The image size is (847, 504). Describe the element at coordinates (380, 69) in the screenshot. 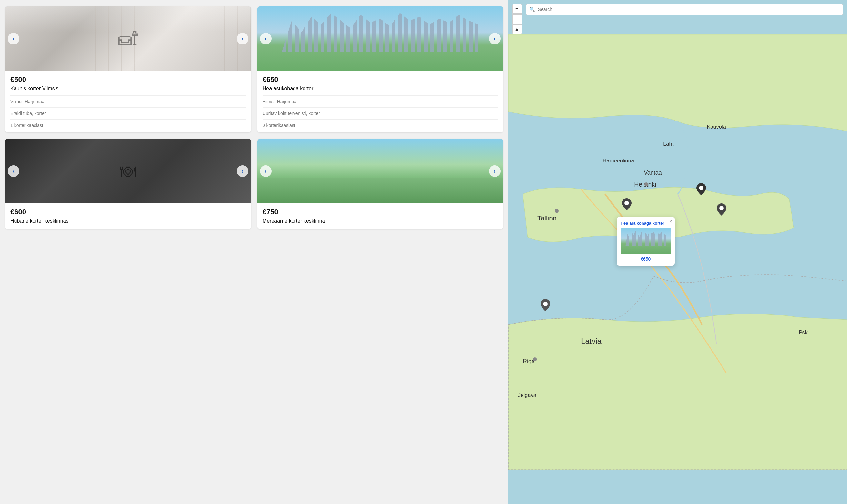

I see `listing-card-2: ‹ › €650 Hea asukohaga korter Viimsi, Ha…` at that location.